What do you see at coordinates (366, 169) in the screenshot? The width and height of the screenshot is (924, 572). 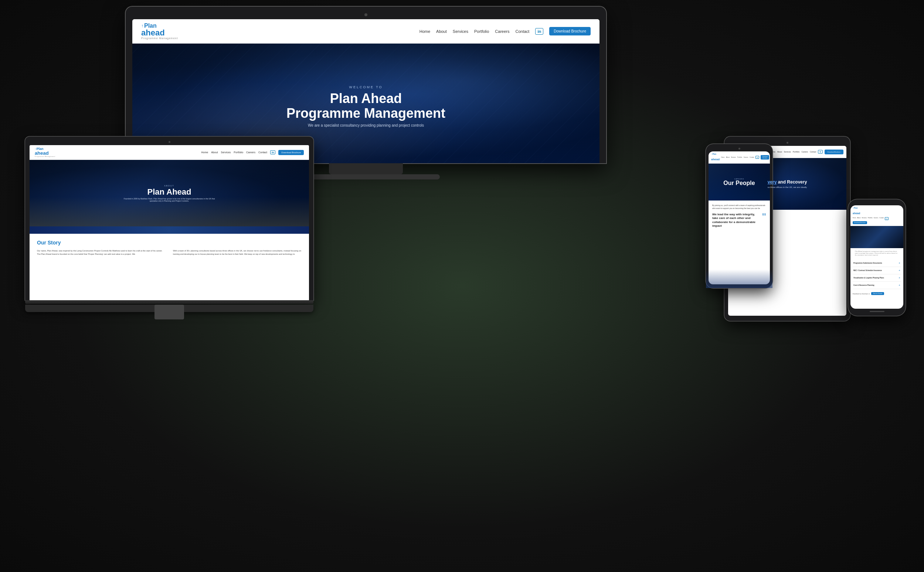 I see `monitor-stand` at bounding box center [366, 169].